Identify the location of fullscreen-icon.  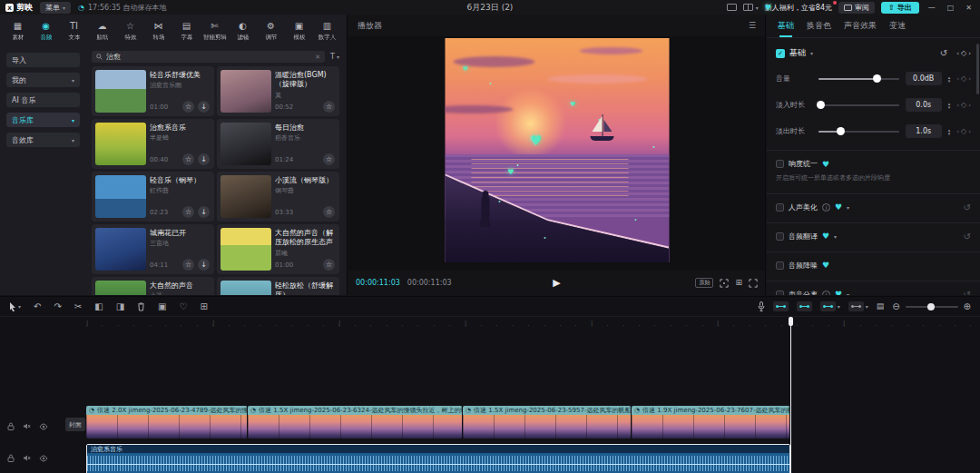
(753, 283).